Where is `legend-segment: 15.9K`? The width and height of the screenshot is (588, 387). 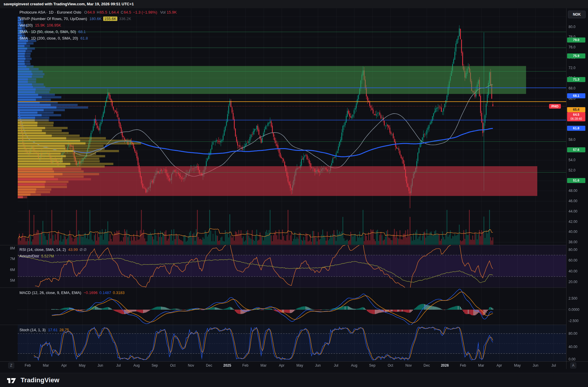
legend-segment: 15.9K is located at coordinates (172, 12).